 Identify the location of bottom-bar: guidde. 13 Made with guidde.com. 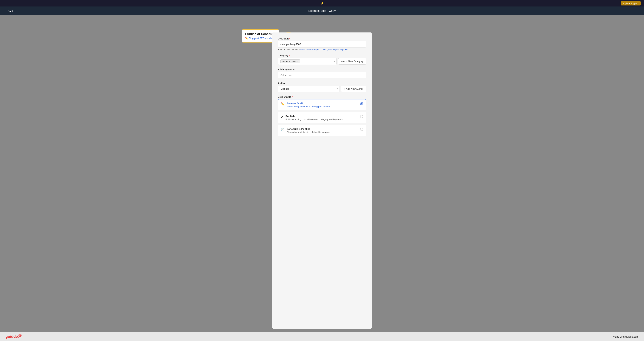
(322, 337).